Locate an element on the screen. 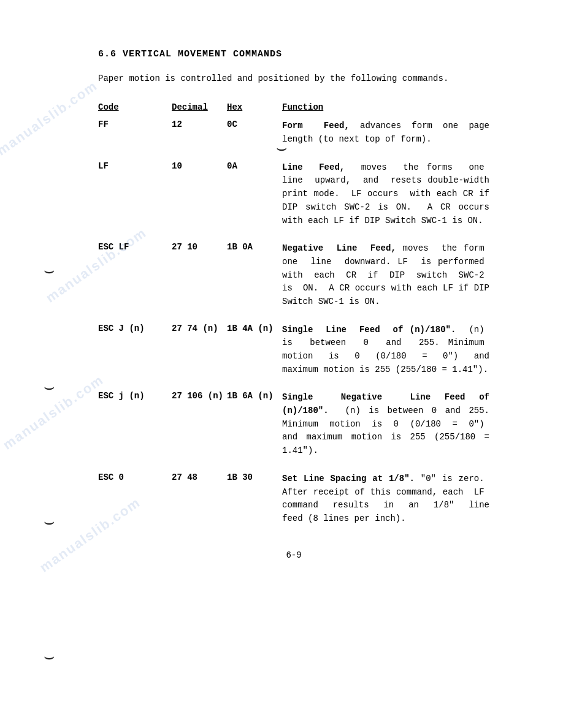 The width and height of the screenshot is (563, 728). cmd-hex-ff: 0C is located at coordinates (255, 124).